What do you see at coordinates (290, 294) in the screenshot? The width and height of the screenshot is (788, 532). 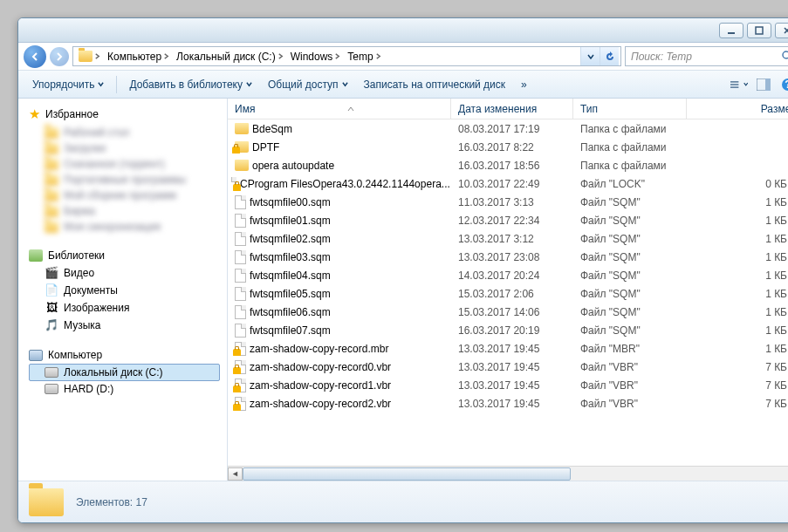 I see `file-name: fwtsqmfile05.sqm` at bounding box center [290, 294].